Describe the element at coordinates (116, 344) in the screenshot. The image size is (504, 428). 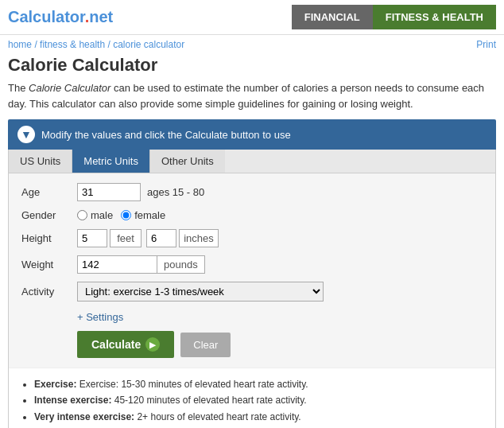
I see `calculate-label: Calculate` at that location.